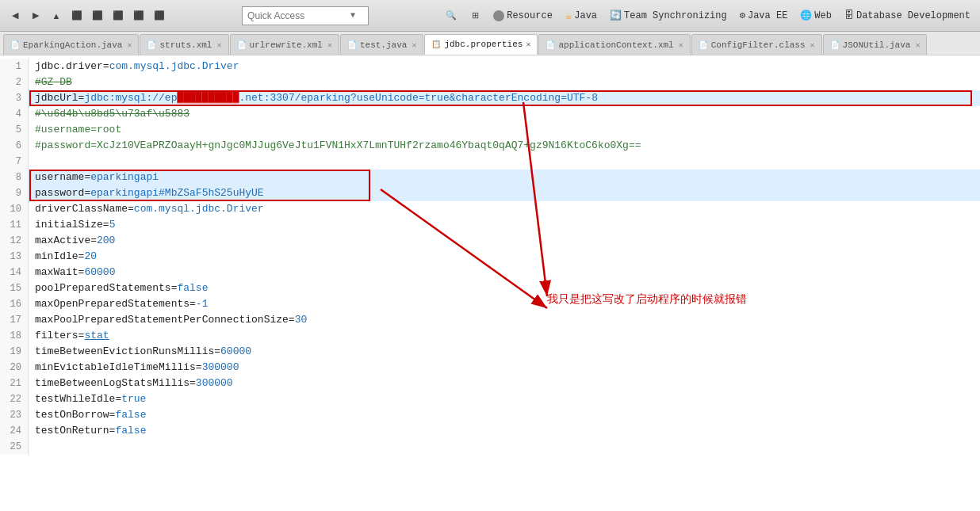  Describe the element at coordinates (71, 273) in the screenshot. I see `line-content-14: maxWait=60000` at that location.